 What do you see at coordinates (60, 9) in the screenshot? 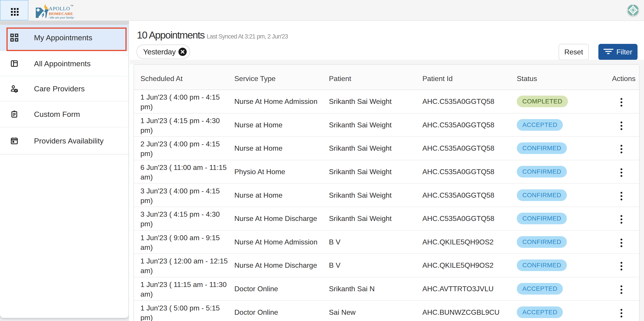
I see `svg-text: APOLLO` at bounding box center [60, 9].